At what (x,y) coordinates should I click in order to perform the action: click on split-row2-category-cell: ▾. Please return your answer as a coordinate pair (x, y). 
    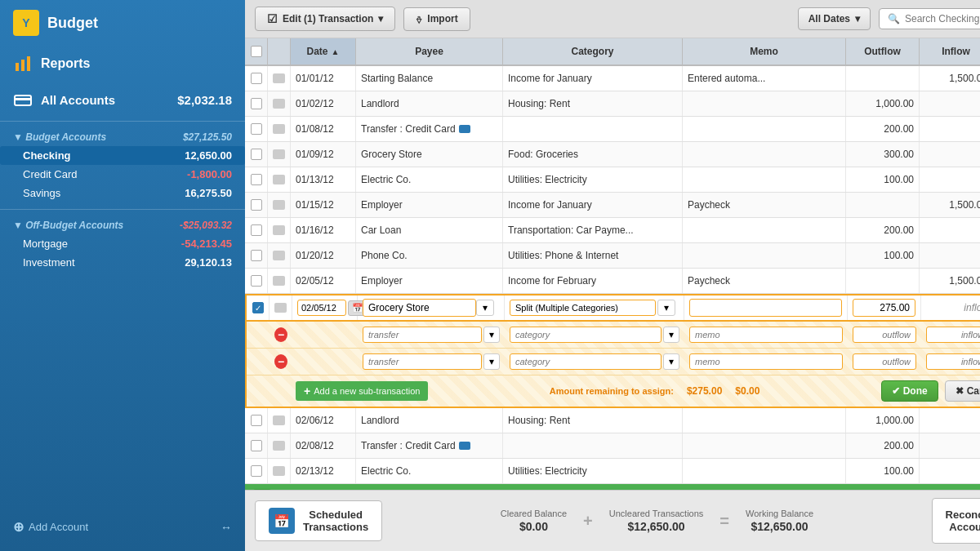
    Looking at the image, I should click on (595, 362).